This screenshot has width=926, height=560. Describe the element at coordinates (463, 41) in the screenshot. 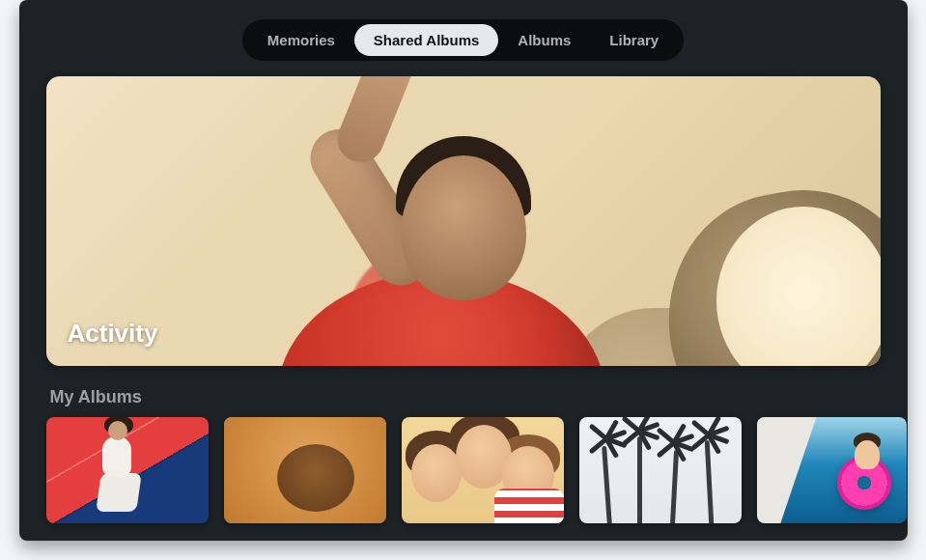

I see `top-tabs: Memories Shared Albums Albums Library` at that location.